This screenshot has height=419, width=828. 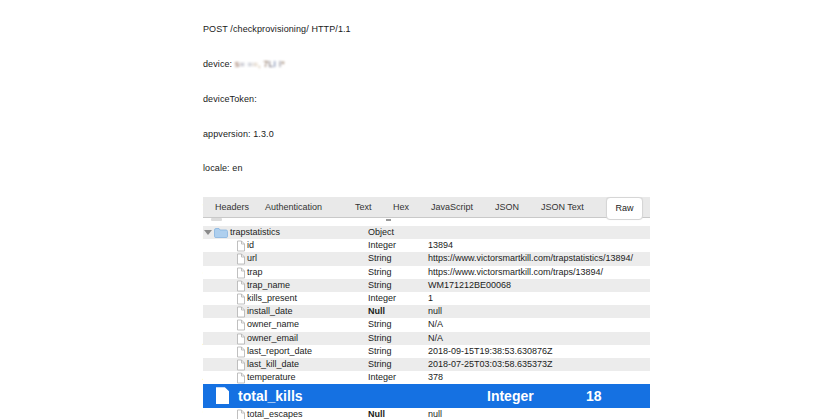 I want to click on header-label: device:, so click(x=219, y=64).